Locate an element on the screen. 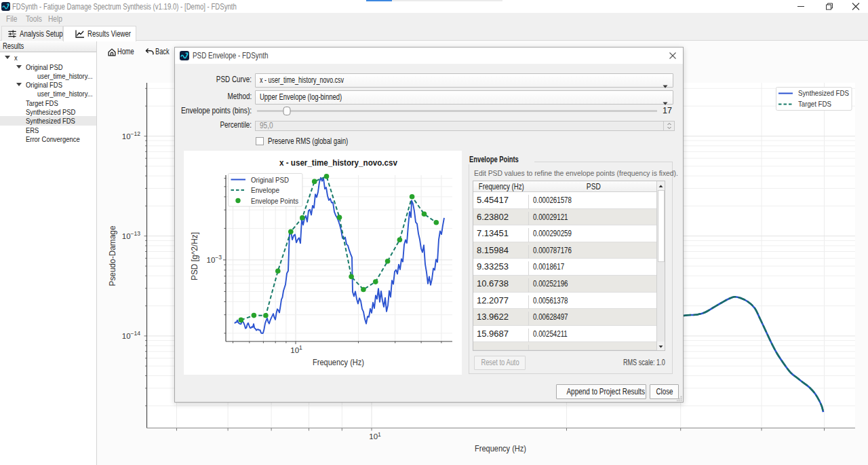 The height and width of the screenshot is (465, 868). svg-text: Envelope Points is located at coordinates (275, 201).